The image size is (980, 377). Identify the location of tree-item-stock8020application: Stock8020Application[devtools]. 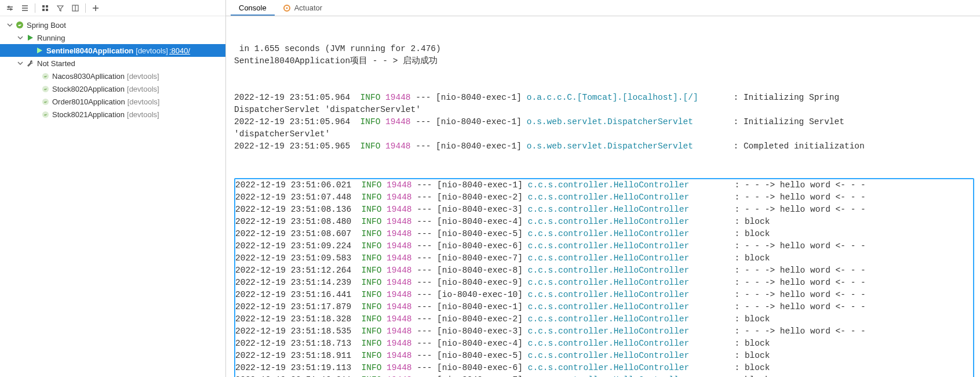
(112, 89).